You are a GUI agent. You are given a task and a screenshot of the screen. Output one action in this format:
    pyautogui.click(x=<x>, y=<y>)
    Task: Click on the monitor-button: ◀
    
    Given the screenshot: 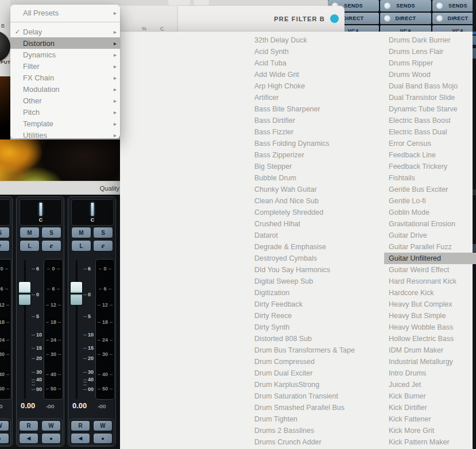 What is the action you would take?
    pyautogui.click(x=80, y=439)
    